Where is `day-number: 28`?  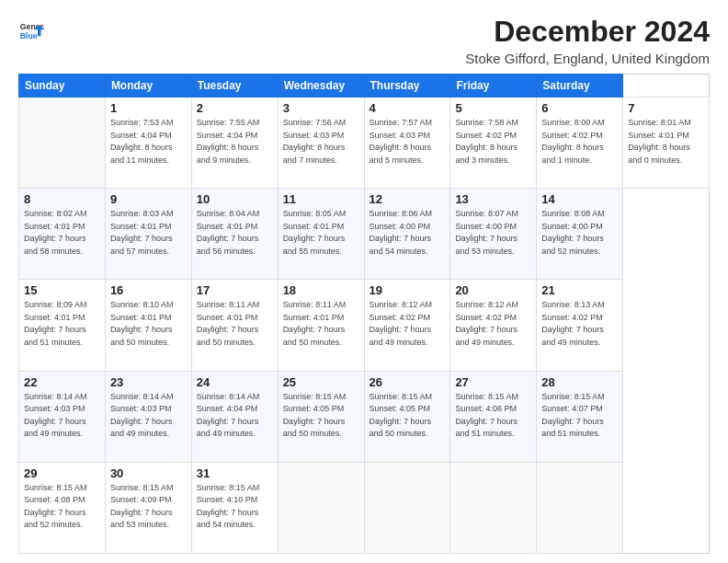
day-number: 28 is located at coordinates (579, 383).